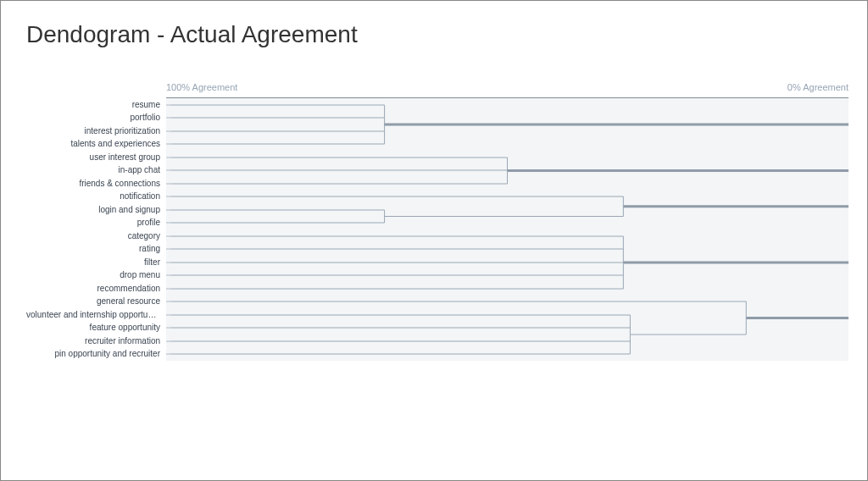 The height and width of the screenshot is (481, 868). Describe the element at coordinates (93, 274) in the screenshot. I see `leaf-label: drop menu` at that location.